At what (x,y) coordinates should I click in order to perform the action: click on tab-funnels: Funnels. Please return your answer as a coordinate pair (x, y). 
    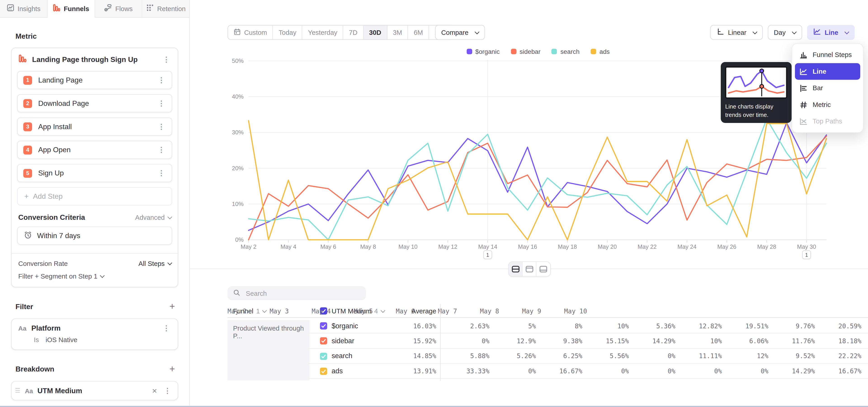
    Looking at the image, I should click on (71, 9).